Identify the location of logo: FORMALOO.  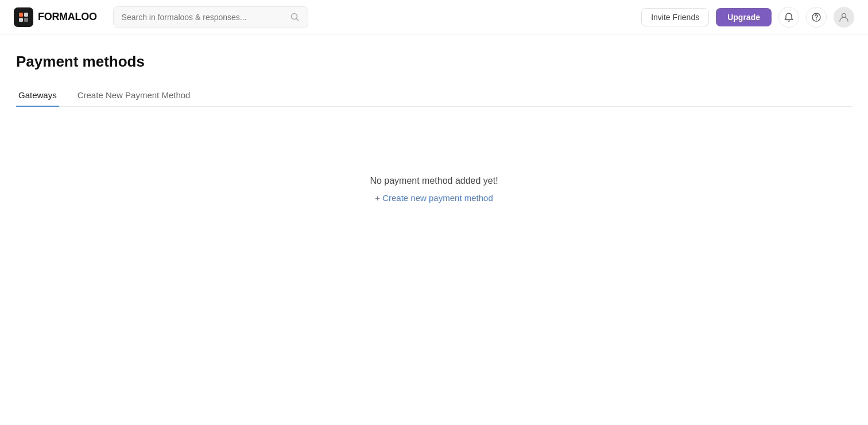
(55, 17).